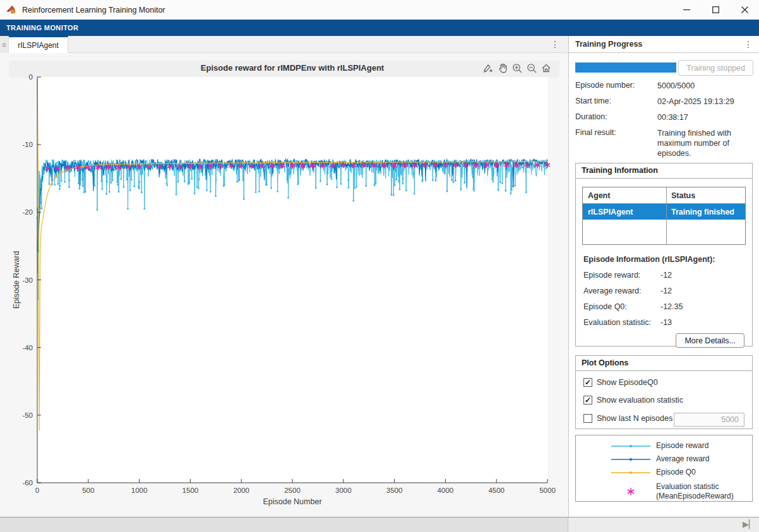  Describe the element at coordinates (380, 10) in the screenshot. I see `title-bar: Reinforcement Learning Training Monitor` at that location.